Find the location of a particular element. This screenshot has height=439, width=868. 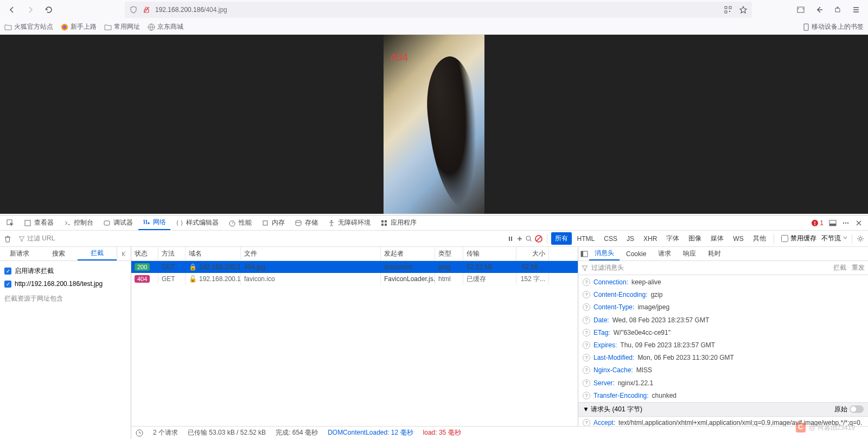

bookmark-jd: 京东商城 is located at coordinates (165, 27).